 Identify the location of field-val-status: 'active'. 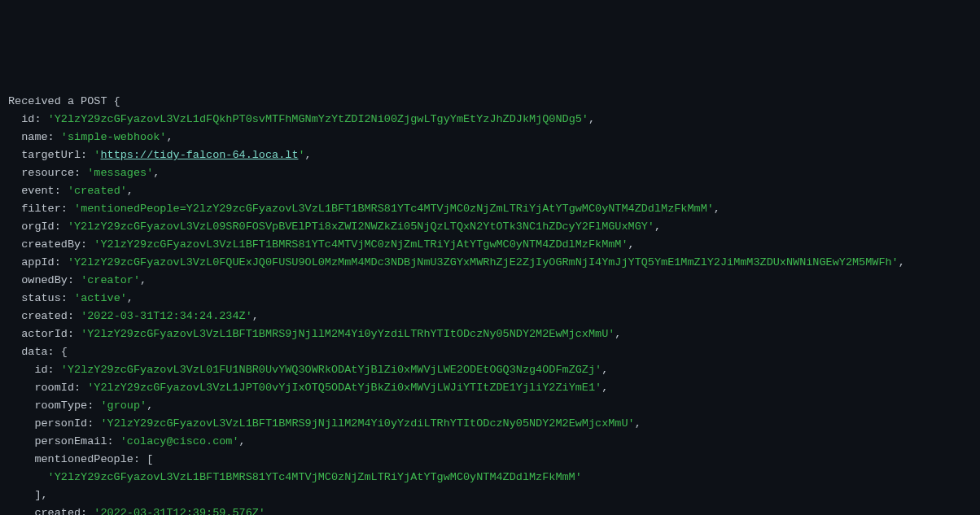
(101, 298).